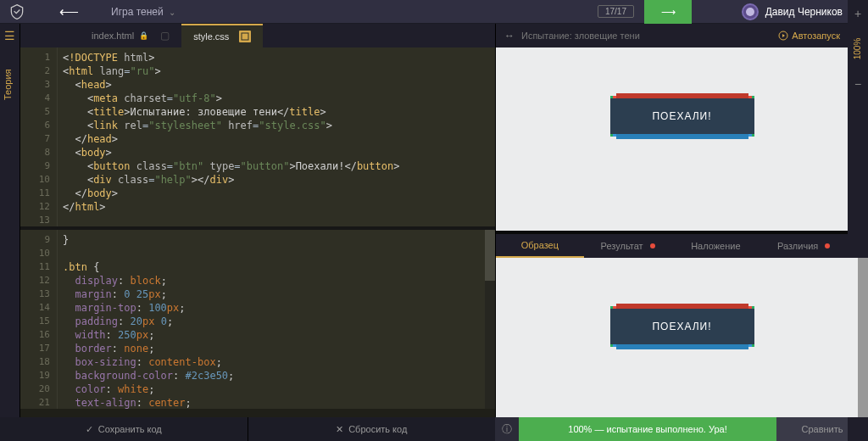 The width and height of the screenshot is (868, 441). What do you see at coordinates (124, 429) in the screenshot?
I see `save-code-button: ✓Сохранить код` at bounding box center [124, 429].